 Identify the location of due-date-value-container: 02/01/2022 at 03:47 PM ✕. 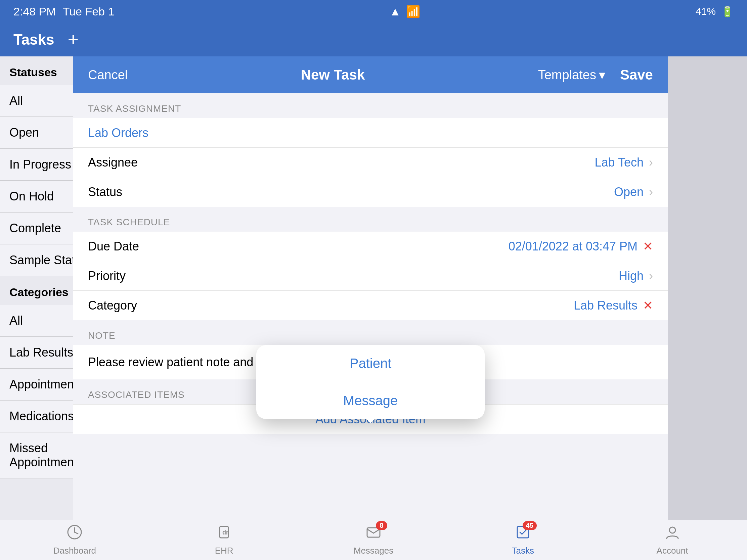
(581, 246).